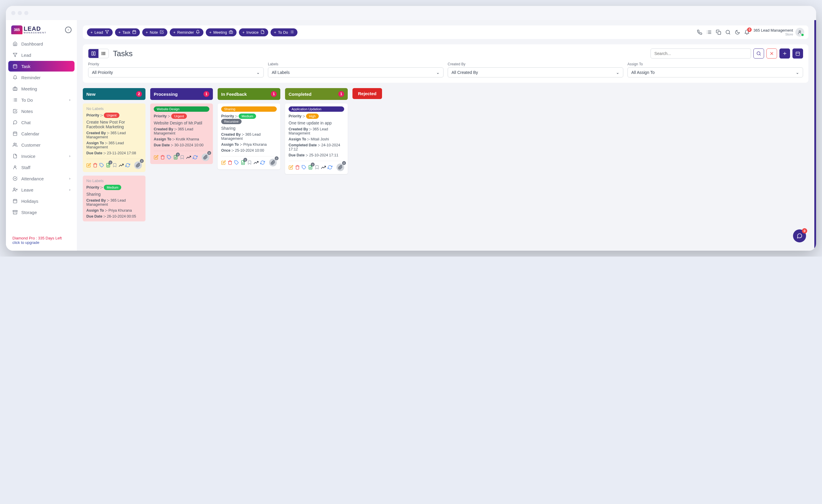 This screenshot has height=504, width=822. I want to click on traffic-min, so click(20, 13).